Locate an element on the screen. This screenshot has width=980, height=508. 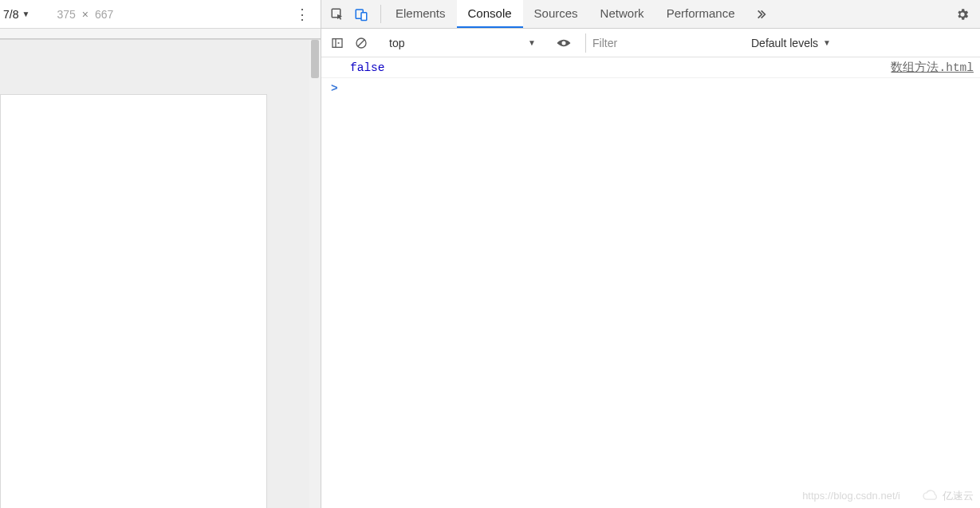
execution-context-select: top ▼ is located at coordinates (462, 43).